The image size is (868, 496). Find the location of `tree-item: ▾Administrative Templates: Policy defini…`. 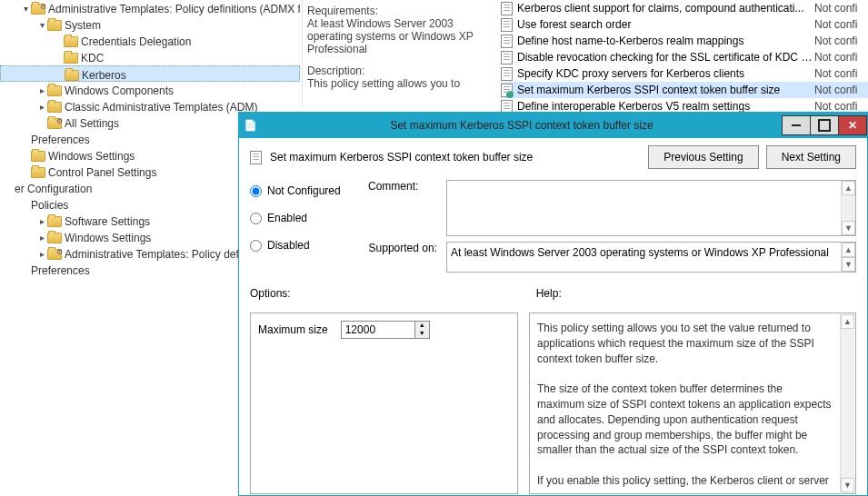

tree-item: ▾Administrative Templates: Policy defini… is located at coordinates (150, 8).